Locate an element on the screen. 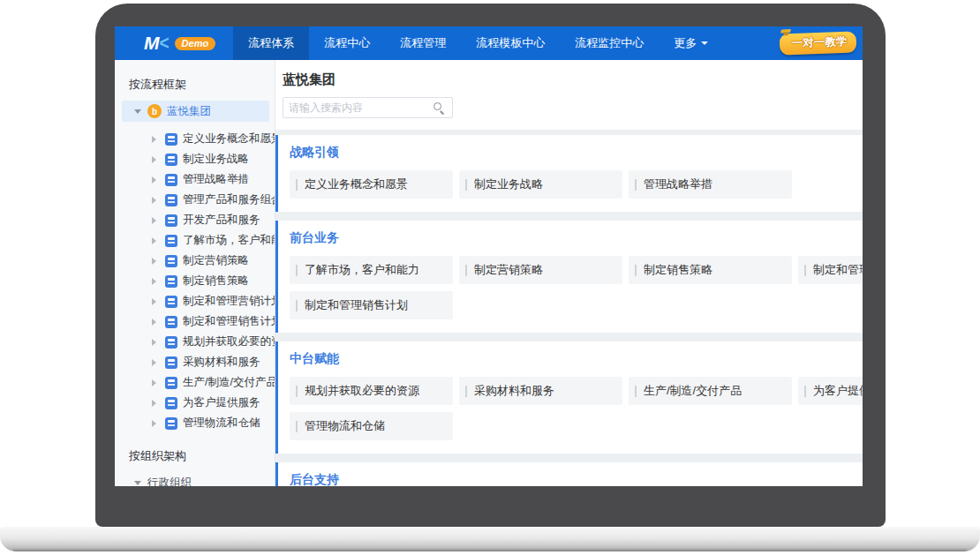 The width and height of the screenshot is (980, 555). tree-root-org: 行政组织 is located at coordinates (196, 479).